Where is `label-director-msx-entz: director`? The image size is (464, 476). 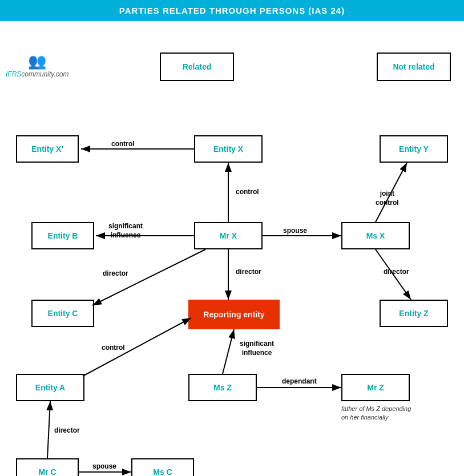
label-director-msx-entz: director is located at coordinates (396, 272).